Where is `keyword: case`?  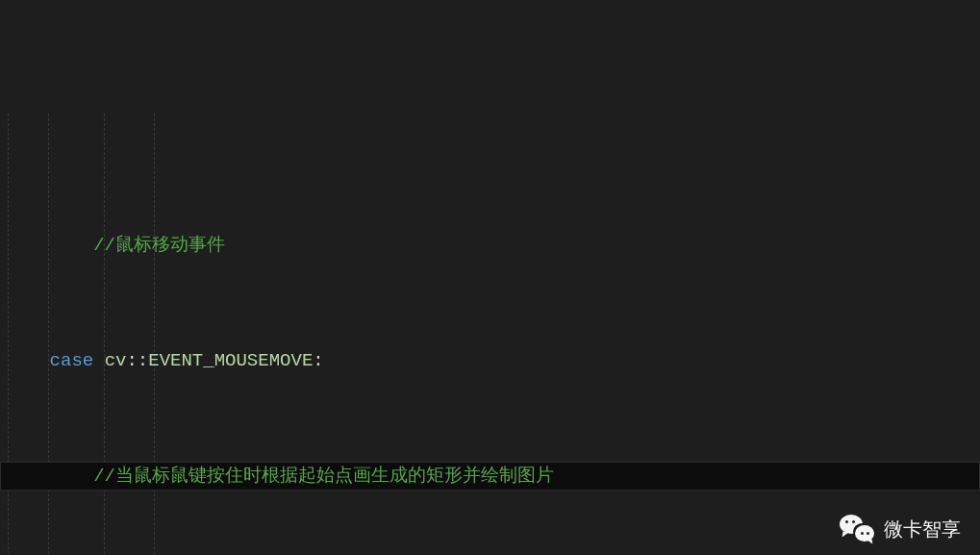 keyword: case is located at coordinates (72, 361).